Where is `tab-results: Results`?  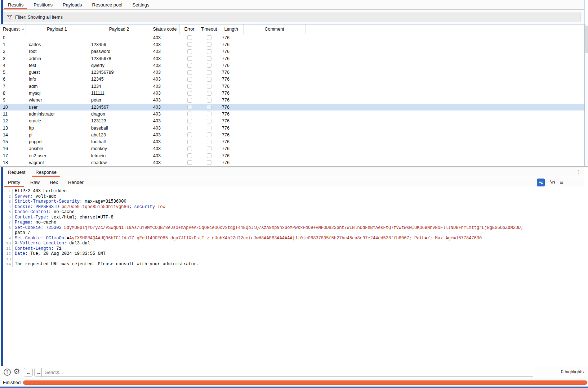 tab-results: Results is located at coordinates (16, 5).